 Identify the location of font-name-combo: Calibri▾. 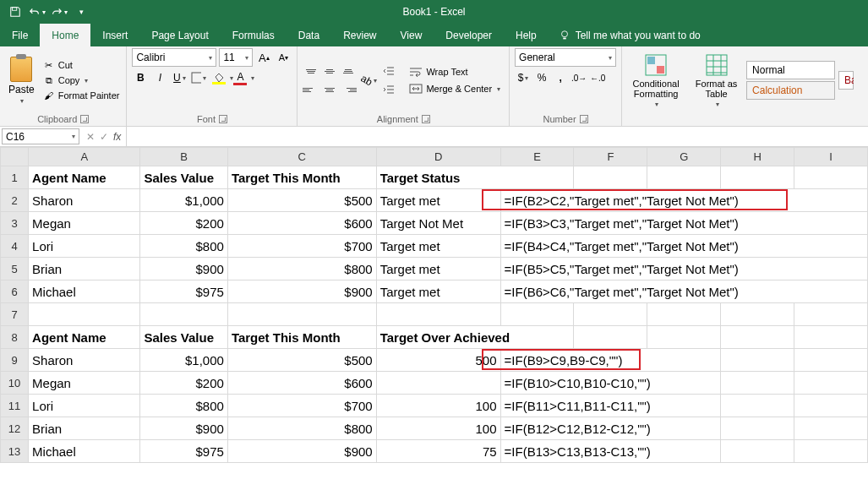
(174, 57).